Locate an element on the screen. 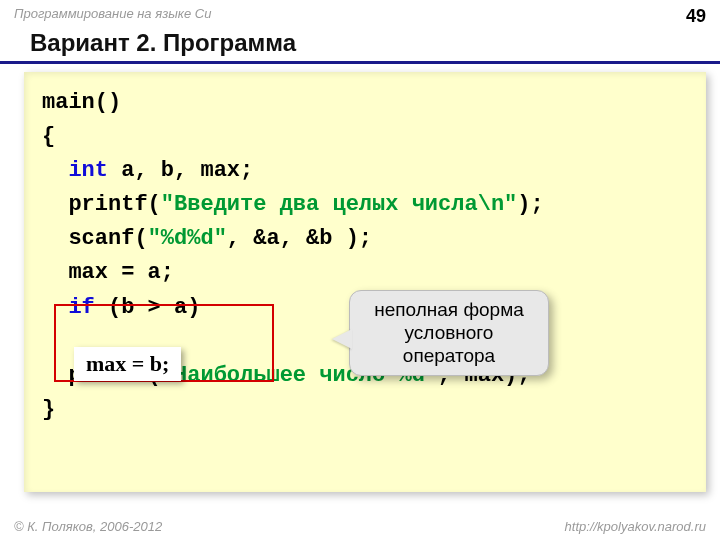  code-line-blank is located at coordinates (48, 342).